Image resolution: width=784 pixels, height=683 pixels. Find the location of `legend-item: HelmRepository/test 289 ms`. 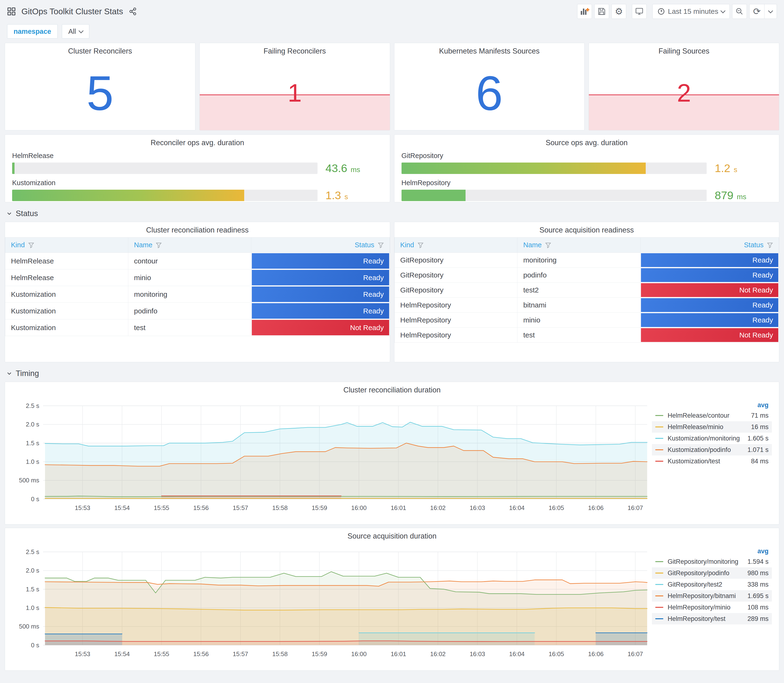

legend-item: HelmRepository/test 289 ms is located at coordinates (712, 619).